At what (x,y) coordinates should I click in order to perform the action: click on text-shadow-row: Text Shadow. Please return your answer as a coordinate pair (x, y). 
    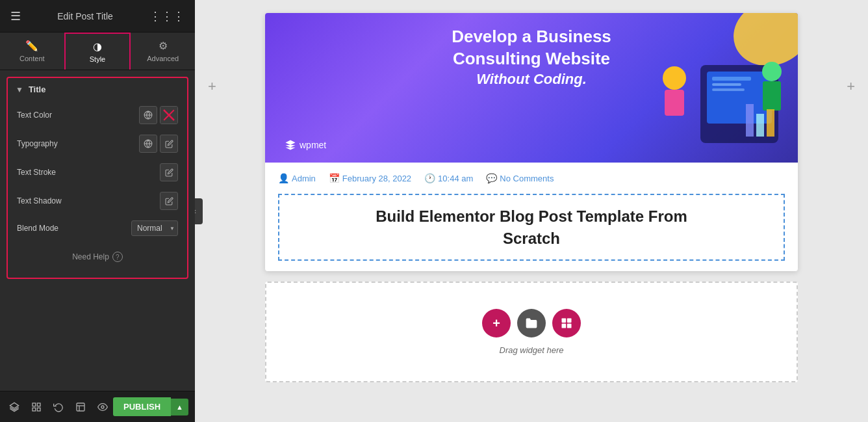
    Looking at the image, I should click on (97, 201).